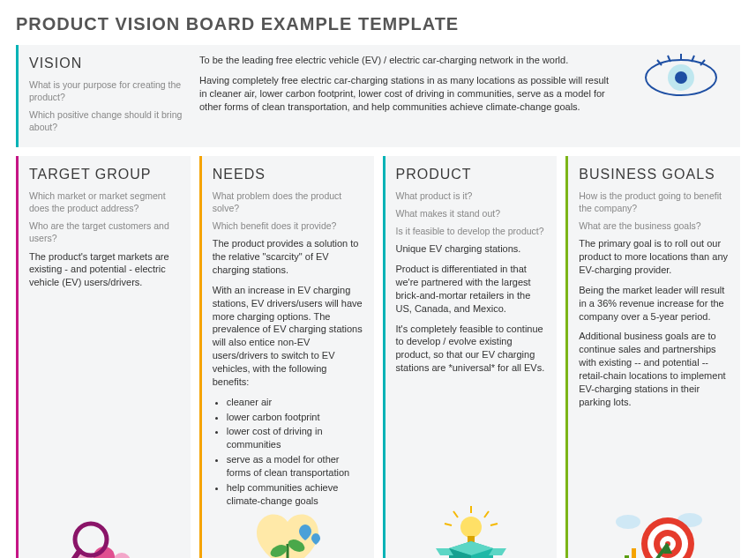 This screenshot has height=558, width=756. Describe the element at coordinates (655, 175) in the screenshot. I see `goals-title: BUSINESS GOALS` at that location.